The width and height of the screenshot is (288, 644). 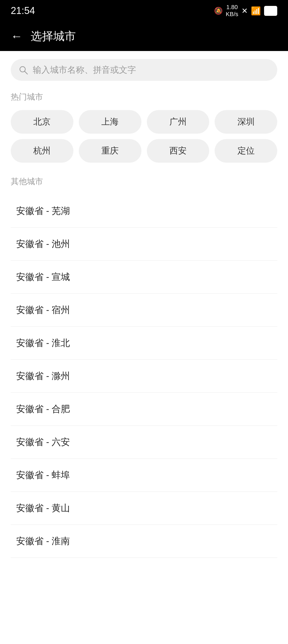 What do you see at coordinates (144, 11) in the screenshot?
I see `status-bar: 21:54 🔕 1.80 KB/s ✕ 📶 96` at bounding box center [144, 11].